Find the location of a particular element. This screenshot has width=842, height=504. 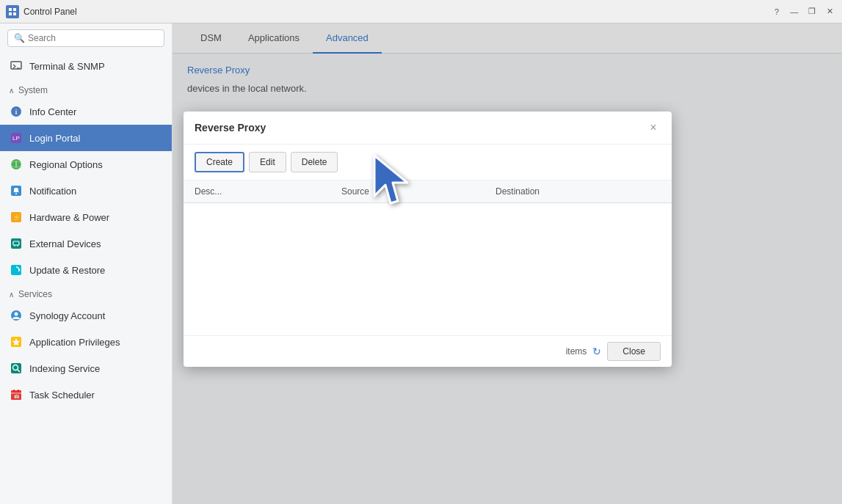

dialog-close-button: × is located at coordinates (653, 128).